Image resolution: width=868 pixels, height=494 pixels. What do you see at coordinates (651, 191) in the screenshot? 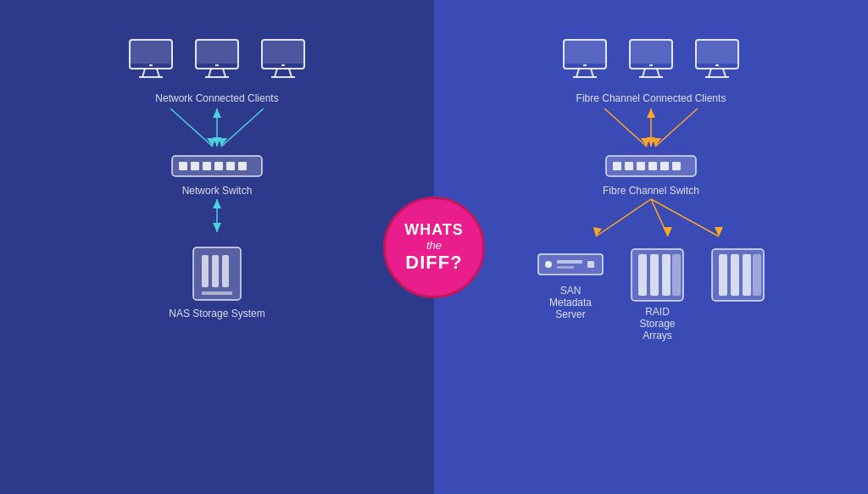
I see `right-switch-label: Fibre Channel Switch` at bounding box center [651, 191].